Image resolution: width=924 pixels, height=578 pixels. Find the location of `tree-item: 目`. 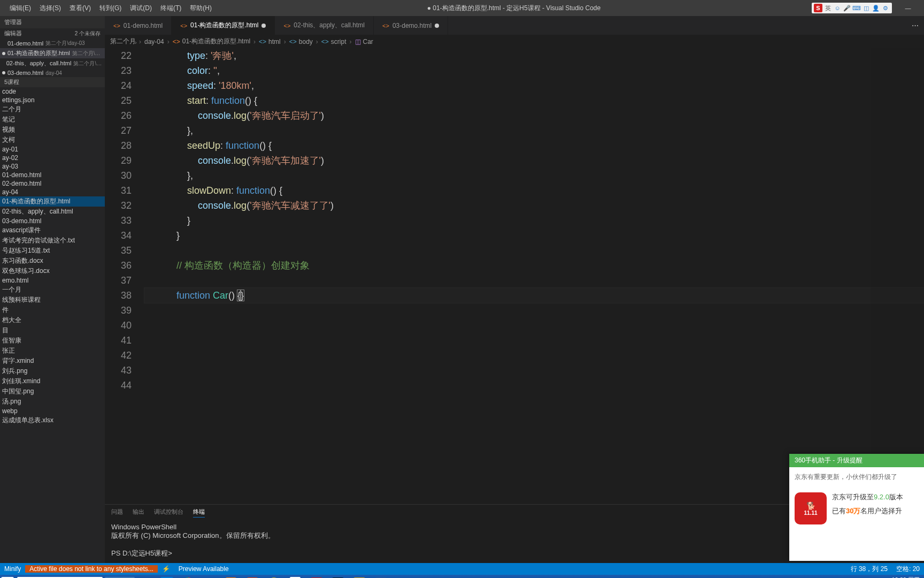

tree-item: 目 is located at coordinates (52, 331).